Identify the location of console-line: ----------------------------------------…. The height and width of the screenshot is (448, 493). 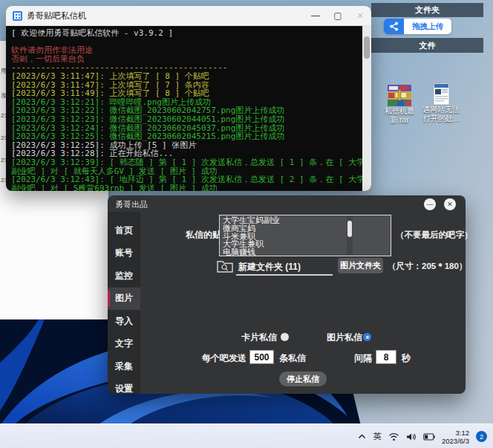
(187, 68).